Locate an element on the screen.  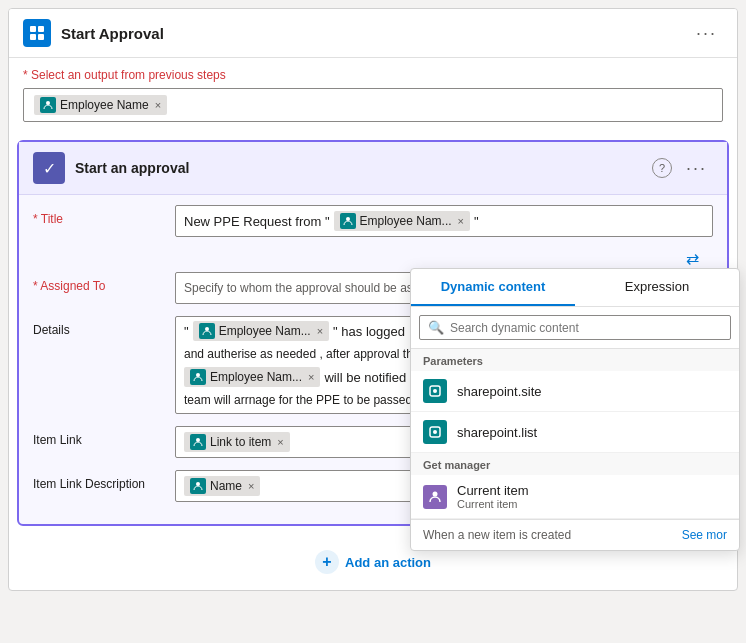
item-link-label: Item Link is located at coordinates (98, 436).